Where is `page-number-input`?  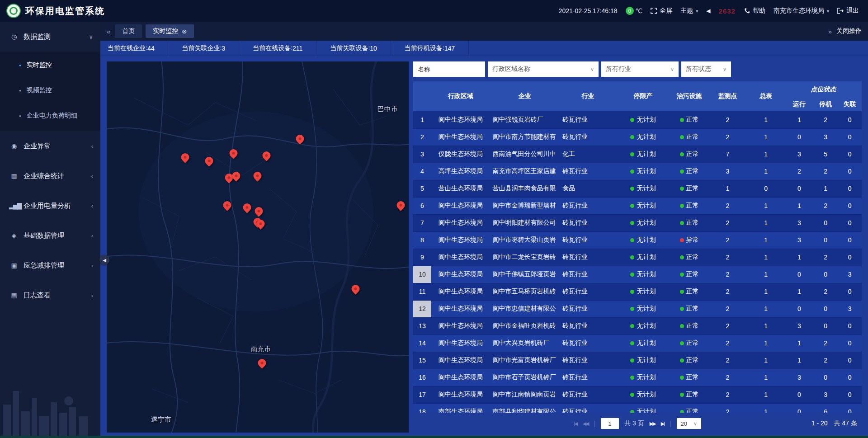
page-number-input is located at coordinates (610, 424).